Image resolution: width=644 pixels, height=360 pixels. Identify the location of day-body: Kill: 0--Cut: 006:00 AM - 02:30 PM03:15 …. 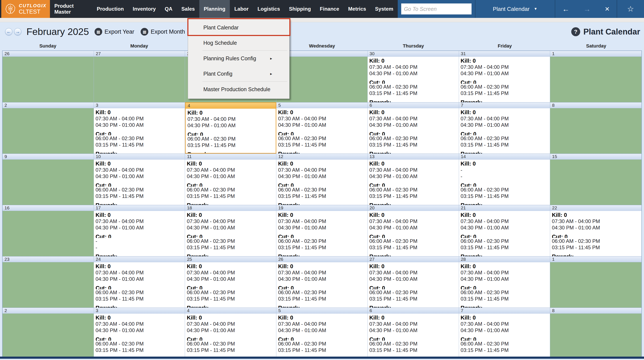
(504, 182).